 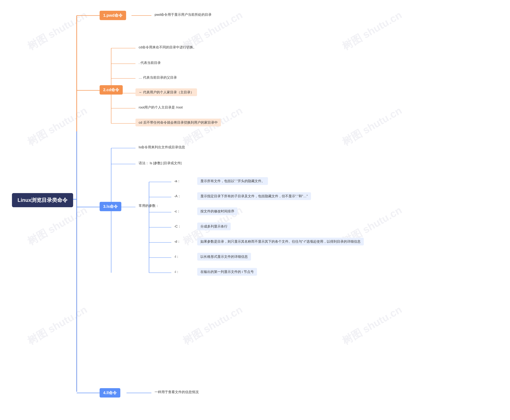 What do you see at coordinates (372, 325) in the screenshot?
I see `watermark-12: 树图 shutu.cn` at bounding box center [372, 325].